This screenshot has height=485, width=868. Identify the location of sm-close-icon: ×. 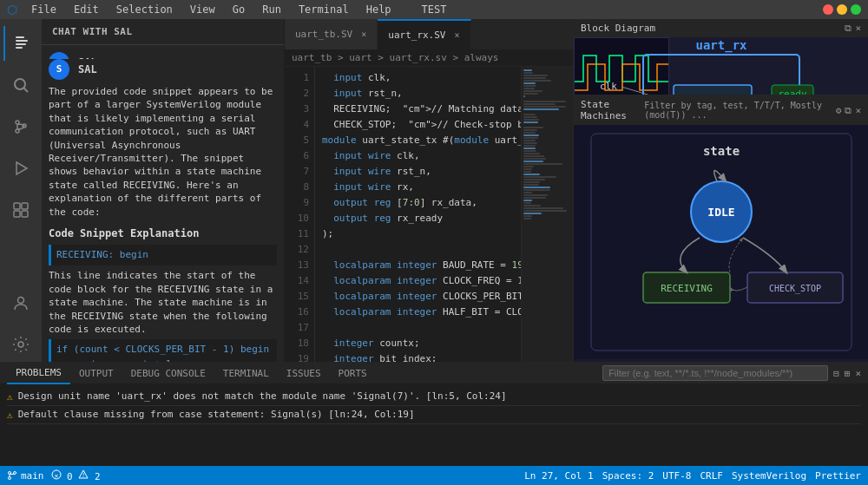
(858, 111).